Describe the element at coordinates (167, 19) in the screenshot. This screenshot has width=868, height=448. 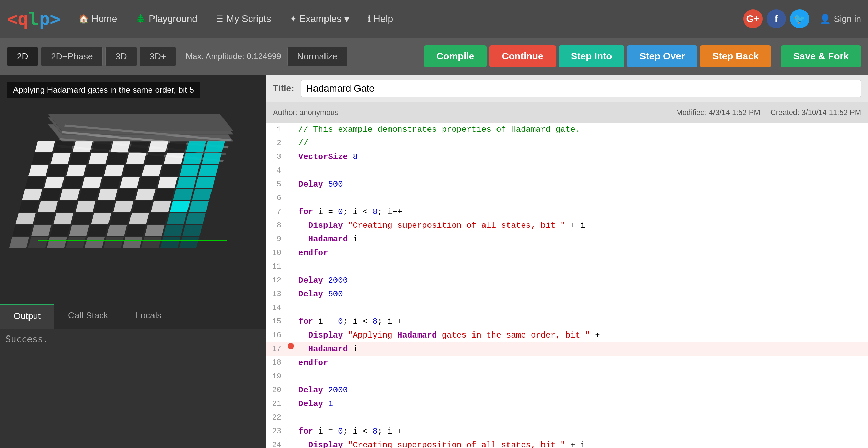
I see `nav-playground: 🌲 Playground` at that location.